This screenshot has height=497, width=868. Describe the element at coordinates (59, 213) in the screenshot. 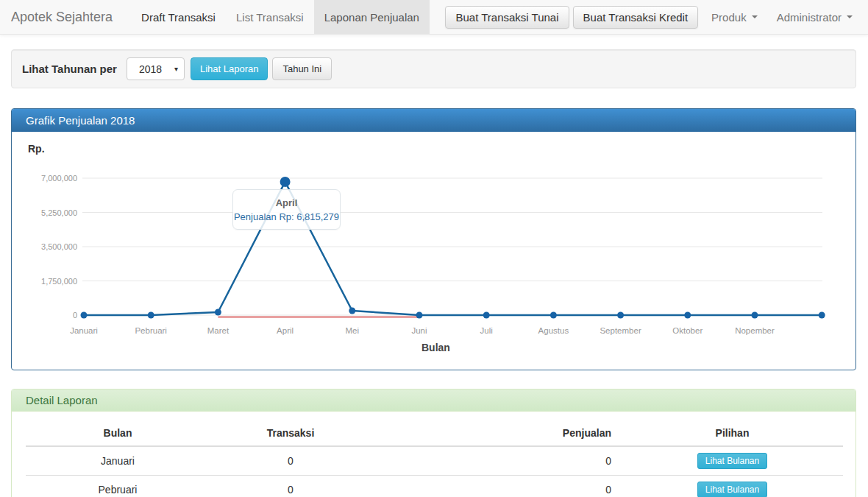

I see `y-tick-label: 5,250,000` at that location.